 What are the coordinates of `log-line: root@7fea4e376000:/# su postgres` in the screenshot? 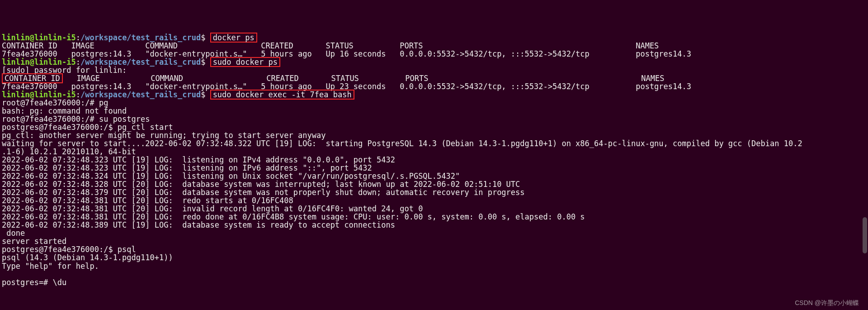 It's located at (76, 119).